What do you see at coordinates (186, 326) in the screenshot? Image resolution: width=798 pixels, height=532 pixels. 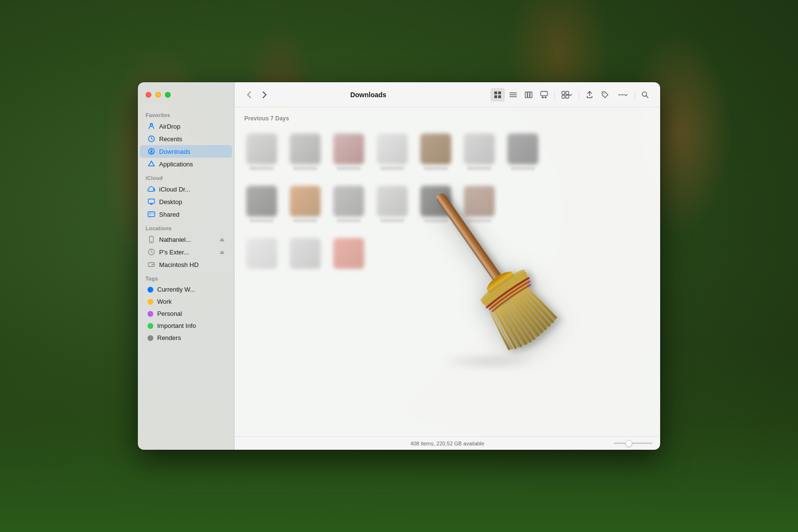 I see `sidebar-item-important-info: Important Info` at bounding box center [186, 326].